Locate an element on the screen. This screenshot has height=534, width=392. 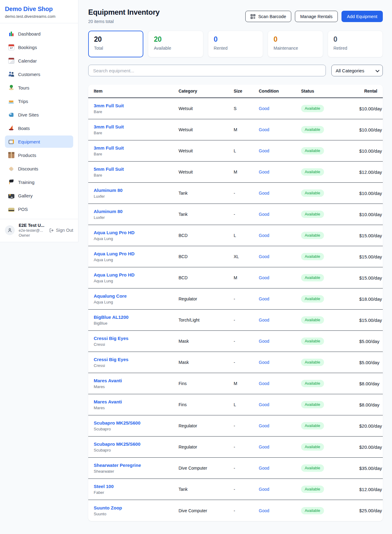
item-brand: Luxfer is located at coordinates (136, 218).